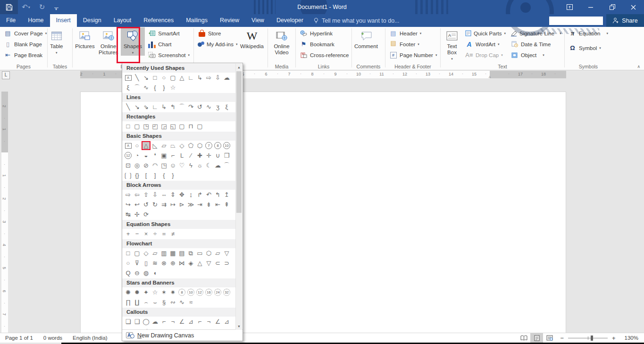 This screenshot has width=644, height=344. I want to click on shape-cloud-callout: ☁, so click(155, 322).